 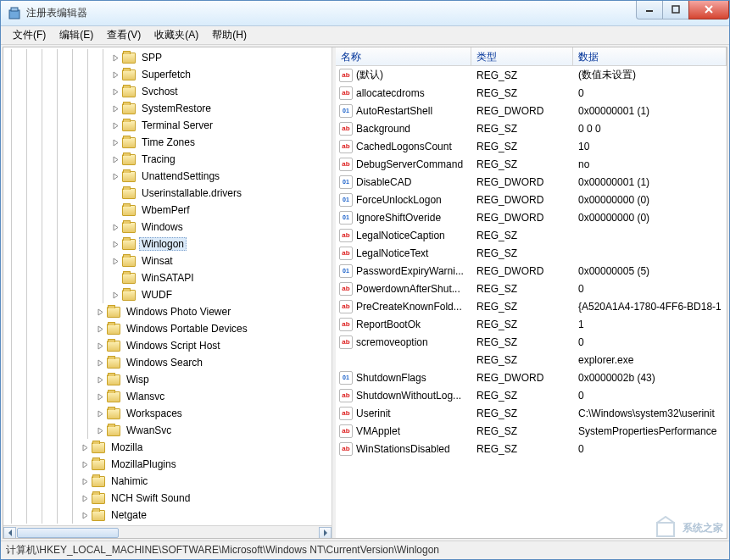 I want to click on tree-item: Superfetch, so click(x=168, y=75).